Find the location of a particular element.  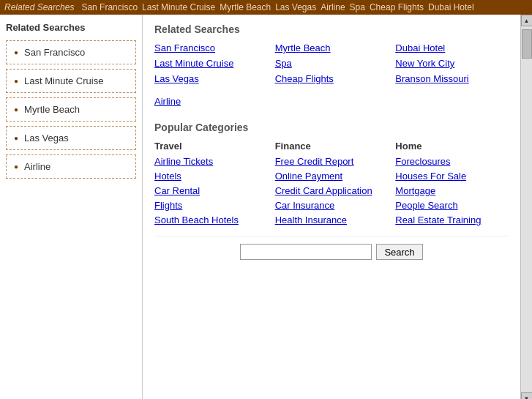

cat-header-finance: Finance is located at coordinates (332, 146).